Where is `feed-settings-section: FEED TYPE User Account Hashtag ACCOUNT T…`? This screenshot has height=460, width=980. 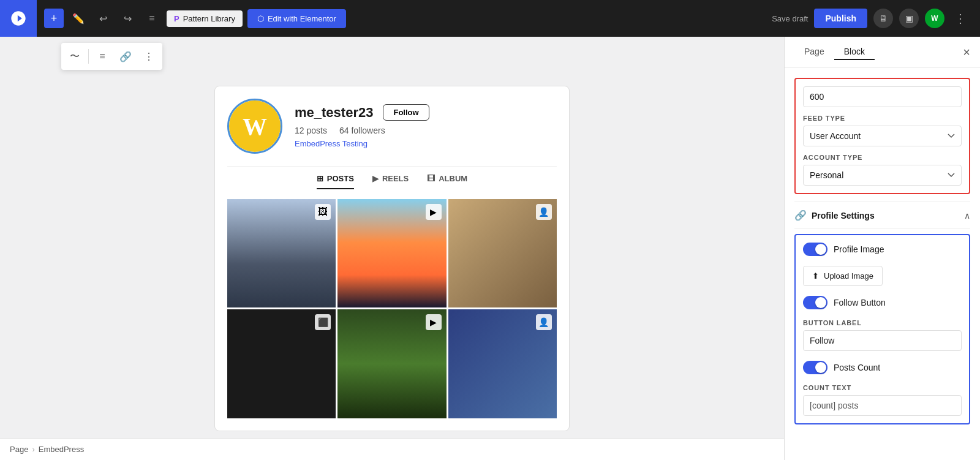
feed-settings-section: FEED TYPE User Account Hashtag ACCOUNT T… is located at coordinates (882, 136).